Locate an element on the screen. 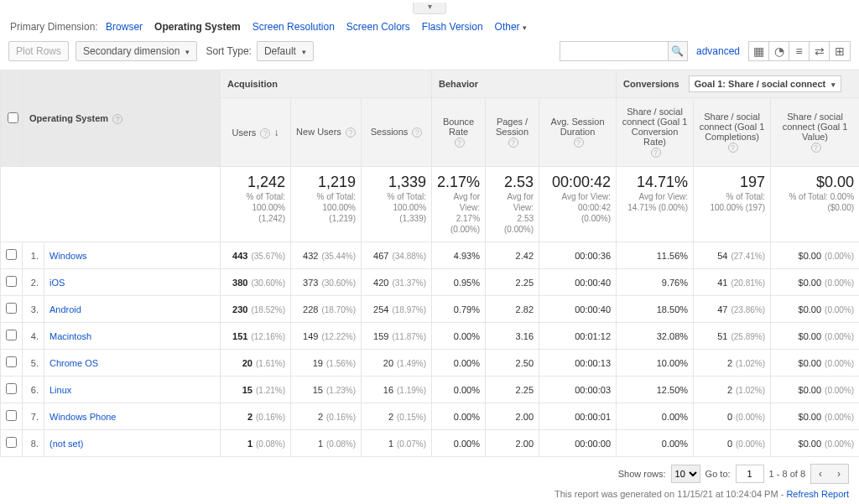 The width and height of the screenshot is (859, 504). table-row: 2.iOS380(30.60%)373(30.60%)420(31.37%)0.… is located at coordinates (430, 283).